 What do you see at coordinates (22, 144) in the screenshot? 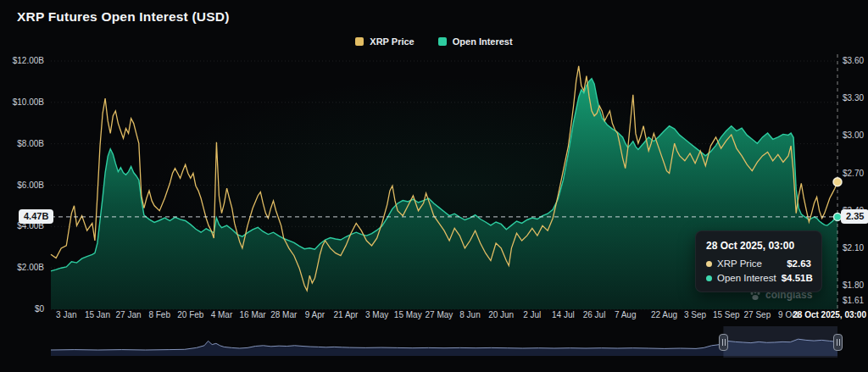
I see `y-axis-label-left: $8.00B` at bounding box center [22, 144].